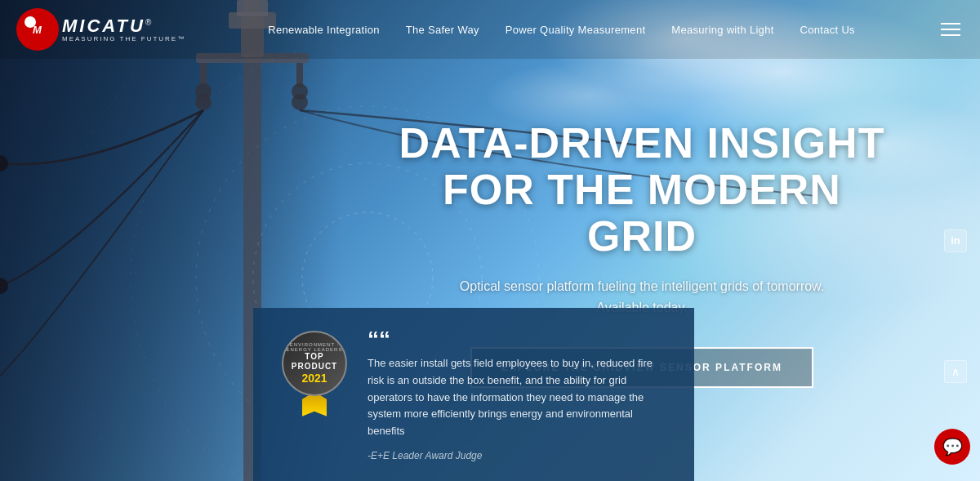 This screenshot has width=980, height=481. I want to click on nav-links: Renewable Integration The Safer Way Powe…, so click(562, 29).